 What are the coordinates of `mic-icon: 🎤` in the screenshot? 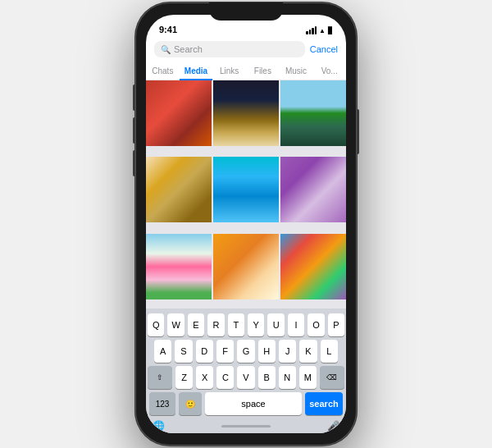 It's located at (333, 426).